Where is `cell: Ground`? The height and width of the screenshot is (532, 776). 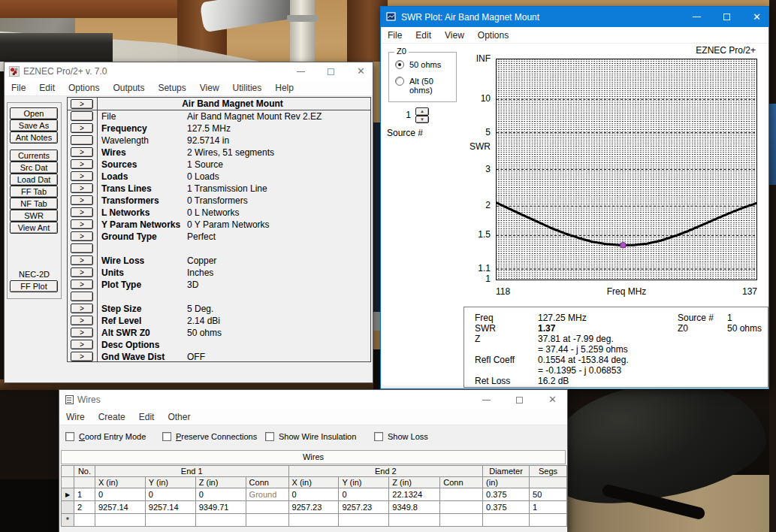 cell: Ground is located at coordinates (267, 494).